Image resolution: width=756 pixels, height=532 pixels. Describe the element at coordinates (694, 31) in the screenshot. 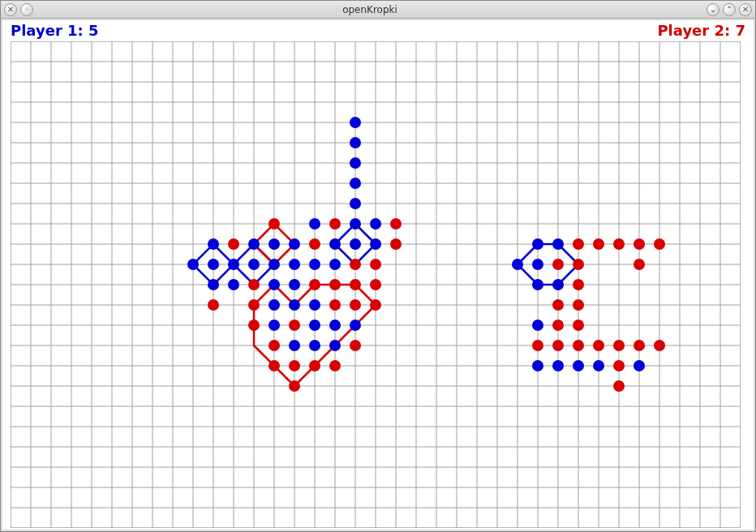

I see `p2-label: Player 2:` at that location.